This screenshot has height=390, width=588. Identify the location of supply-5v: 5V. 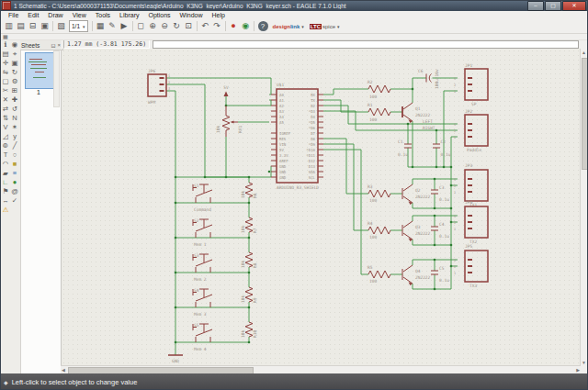
(226, 91).